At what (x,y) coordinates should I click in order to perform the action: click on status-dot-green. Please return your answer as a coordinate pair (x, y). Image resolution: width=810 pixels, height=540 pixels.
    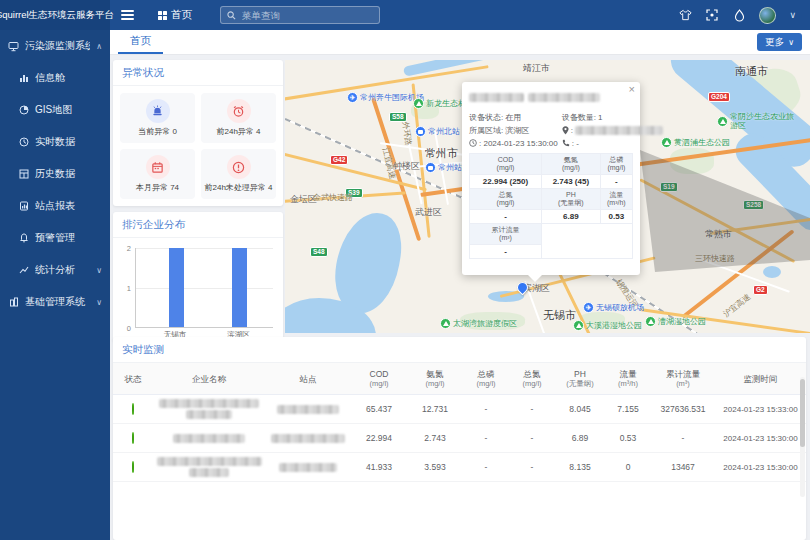
    Looking at the image, I should click on (133, 438).